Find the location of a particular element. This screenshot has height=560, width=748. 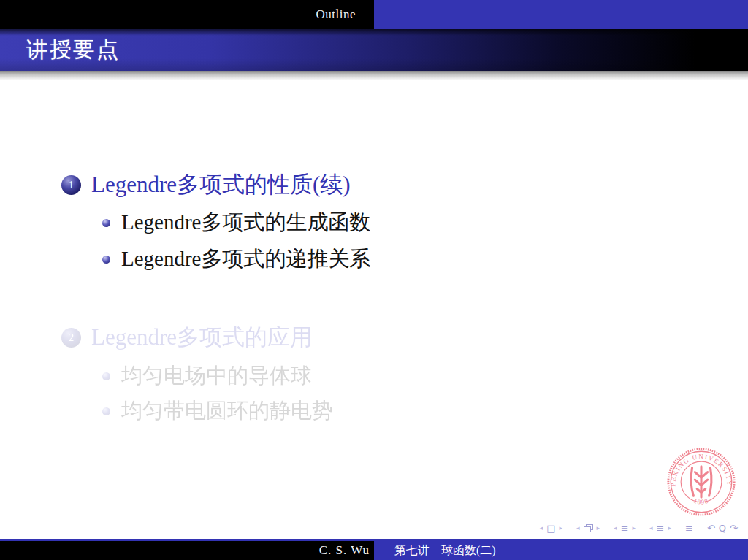

next-slide-icon: ▸ is located at coordinates (561, 529).